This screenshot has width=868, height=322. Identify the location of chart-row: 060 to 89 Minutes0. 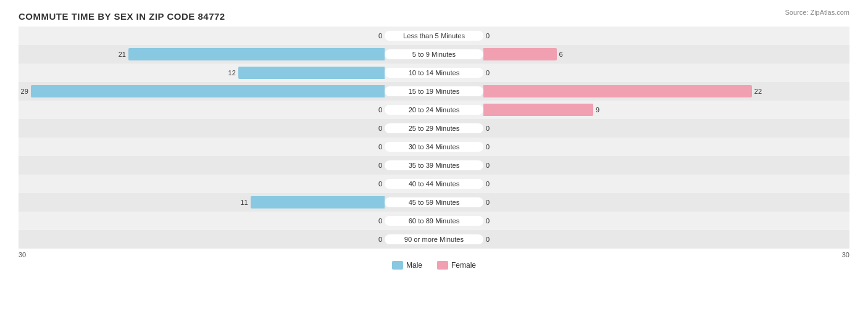
(434, 221).